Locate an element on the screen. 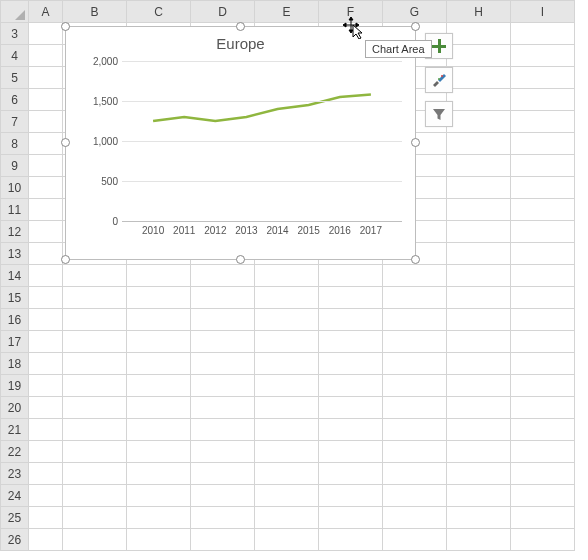  cell-H14 is located at coordinates (479, 276).